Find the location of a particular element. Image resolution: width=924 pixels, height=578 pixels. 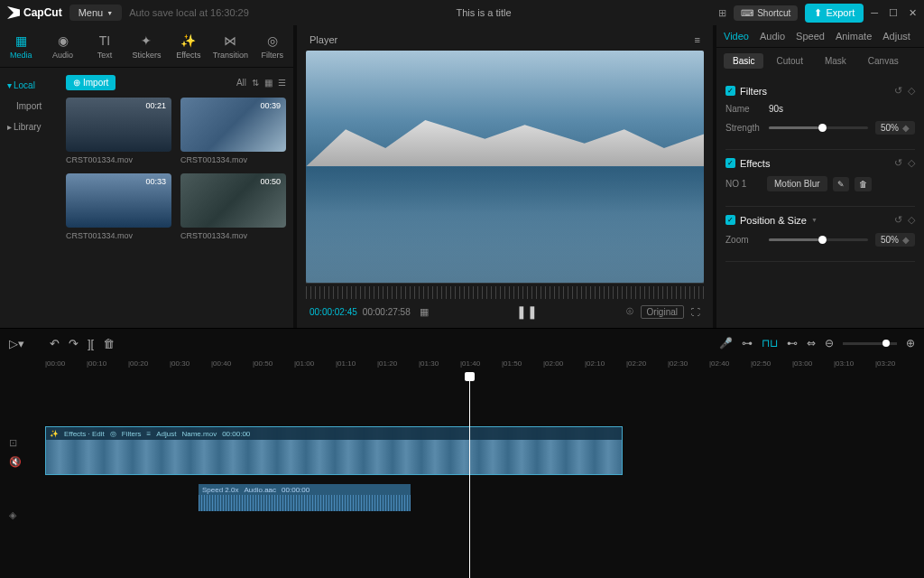

prop-tab-audio: Audio is located at coordinates (772, 36).